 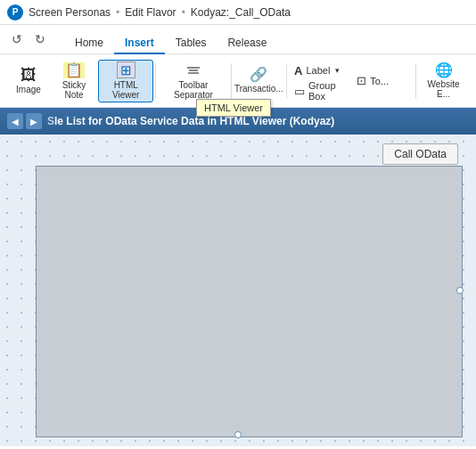 I want to click on title-part-3: Kodyaz:_Call_OData, so click(x=241, y=12).